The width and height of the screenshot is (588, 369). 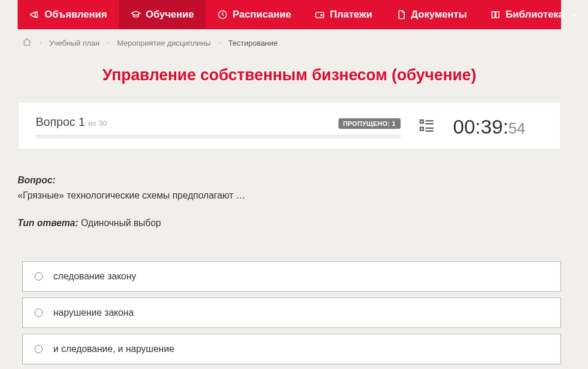 I want to click on nav-announcements: Объявления, so click(x=68, y=15).